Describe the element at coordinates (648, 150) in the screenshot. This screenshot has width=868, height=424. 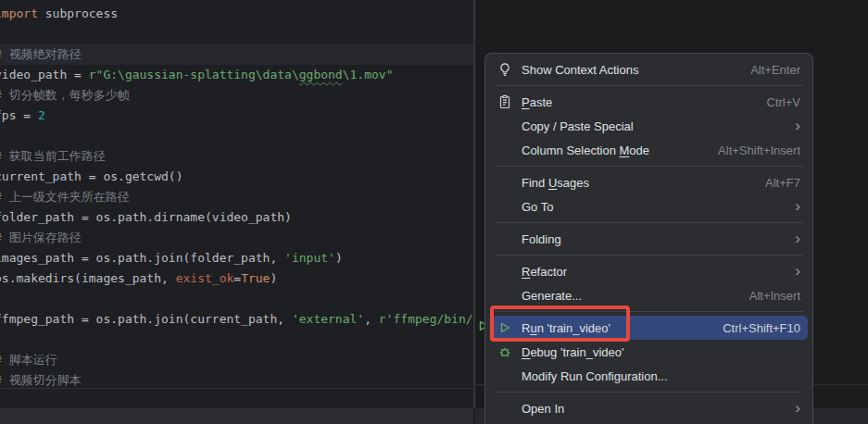
I see `menu-item-column-selection-mode: Column Selection ModeAlt+Shift+Insert` at that location.